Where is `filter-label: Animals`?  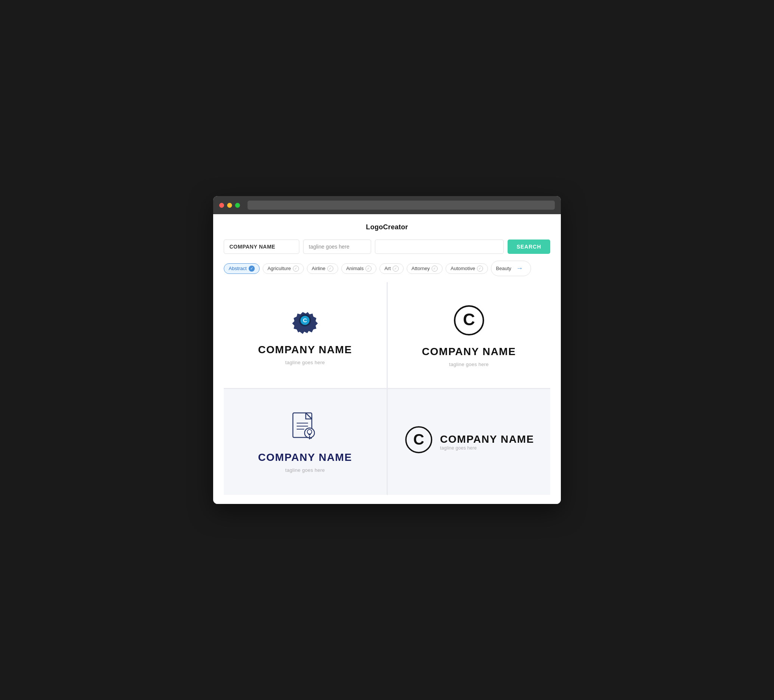 filter-label: Animals is located at coordinates (355, 269).